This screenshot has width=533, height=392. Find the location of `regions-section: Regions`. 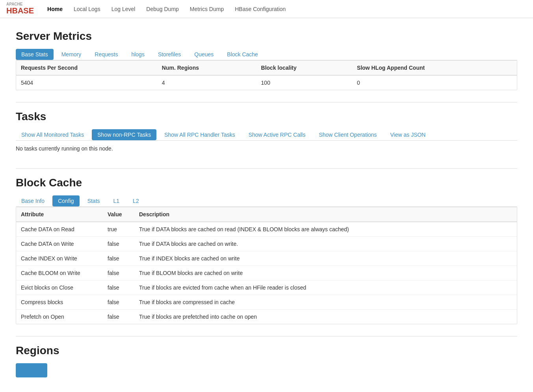

regions-section: Regions is located at coordinates (266, 361).